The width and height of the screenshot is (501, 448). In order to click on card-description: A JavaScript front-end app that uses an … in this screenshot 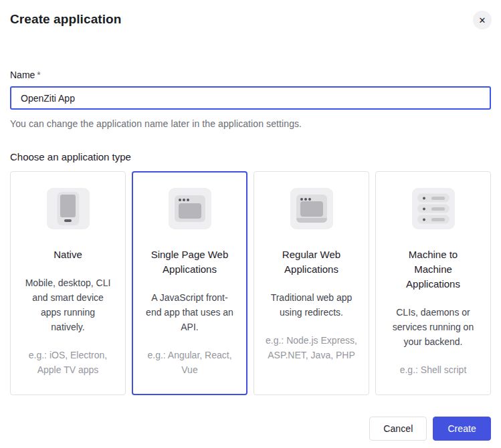, I will do `click(190, 312)`.